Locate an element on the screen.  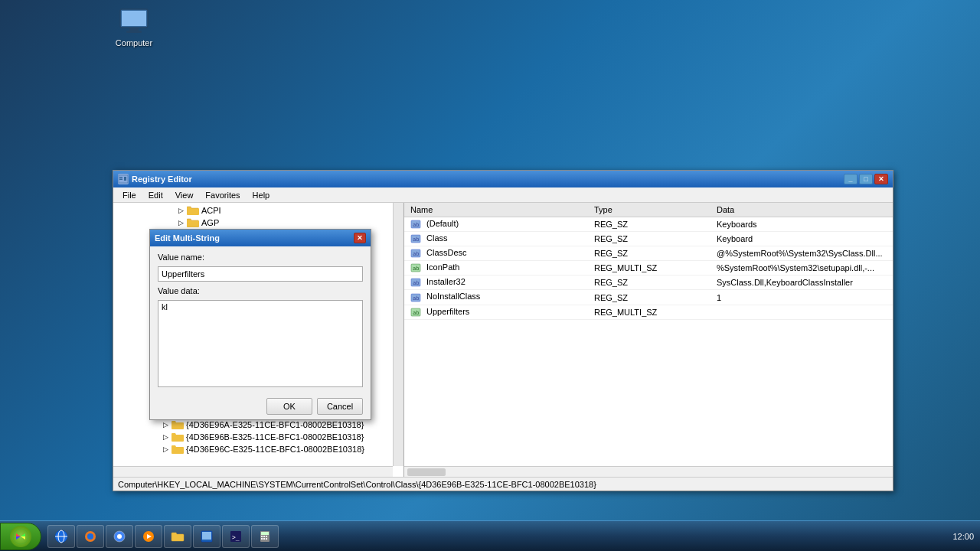
start-orb-icon is located at coordinates (21, 536).